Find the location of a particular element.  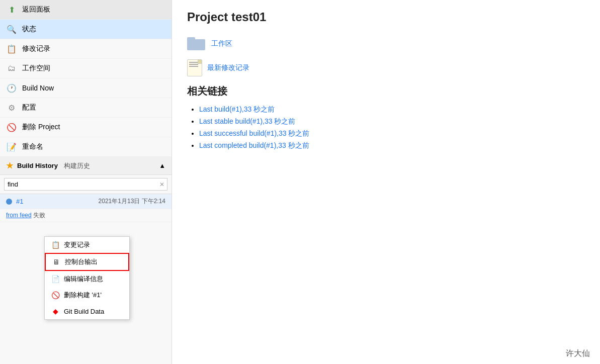

sidebar-item-delete: 🚫 删除 Project is located at coordinates (85, 128).